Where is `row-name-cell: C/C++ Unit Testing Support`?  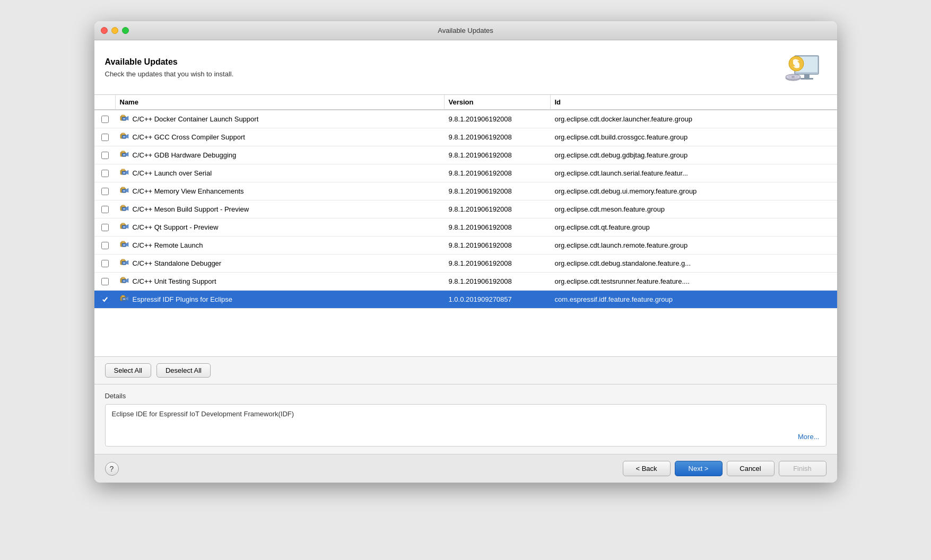 row-name-cell: C/C++ Unit Testing Support is located at coordinates (280, 281).